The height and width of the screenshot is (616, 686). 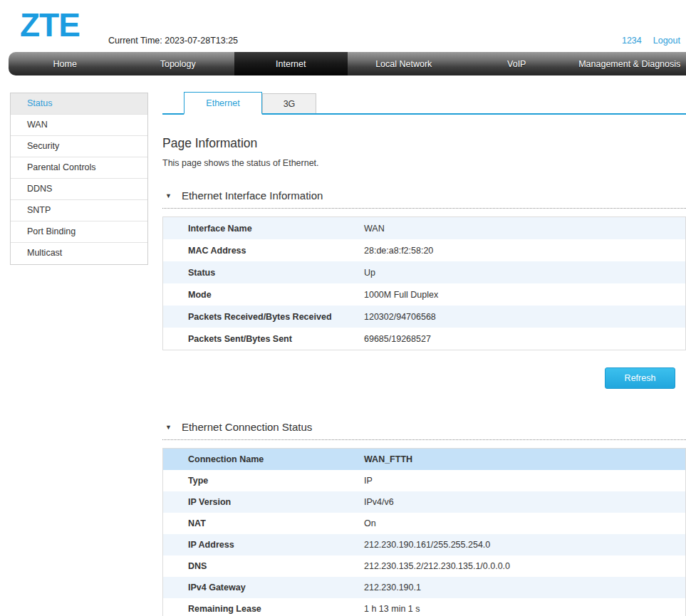 I want to click on table-row: IPv4 Gateway 212.230.190.1, so click(x=425, y=588).